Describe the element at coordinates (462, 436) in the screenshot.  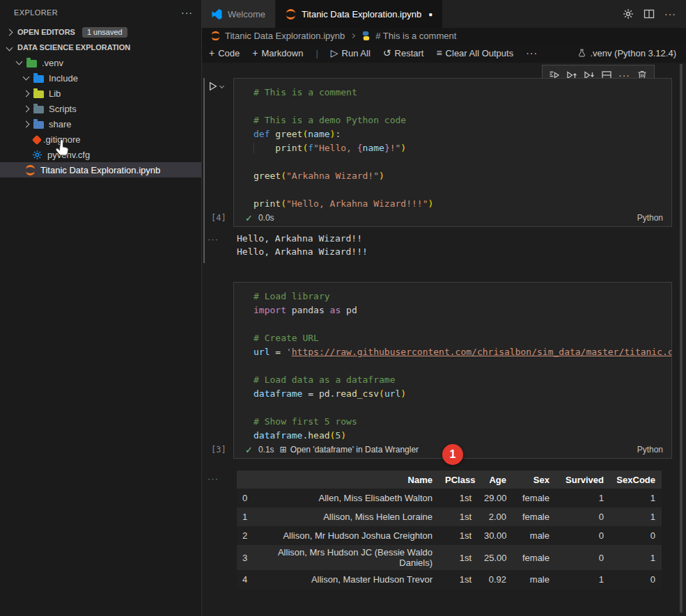
I see `code-line: dataframe.head(5)` at that location.